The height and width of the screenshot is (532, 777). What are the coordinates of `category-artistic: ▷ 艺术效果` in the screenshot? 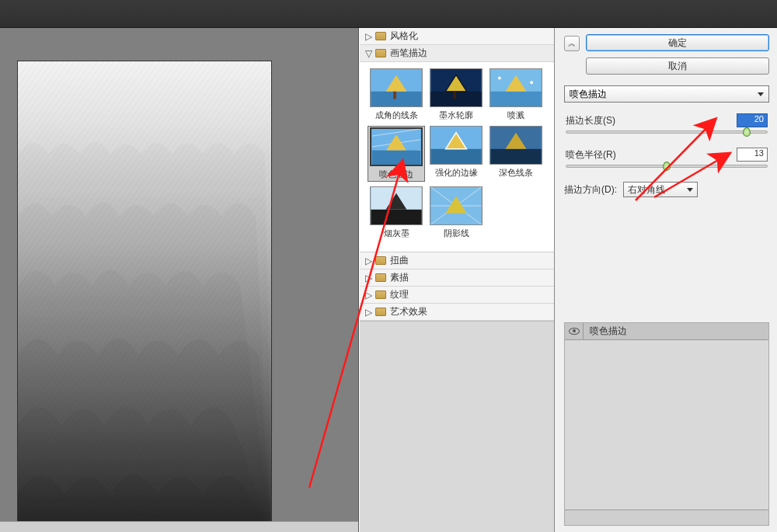 It's located at (457, 312).